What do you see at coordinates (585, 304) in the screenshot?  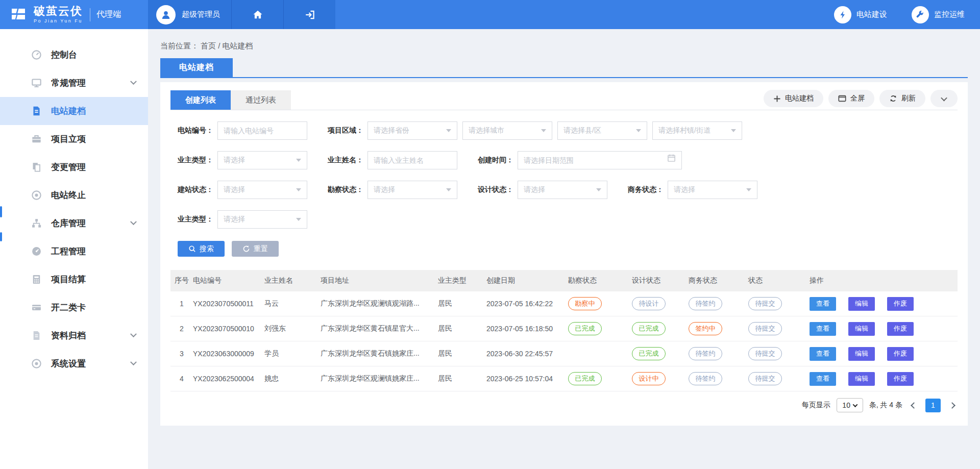 I see `survey-status-badge: 勘察中` at bounding box center [585, 304].